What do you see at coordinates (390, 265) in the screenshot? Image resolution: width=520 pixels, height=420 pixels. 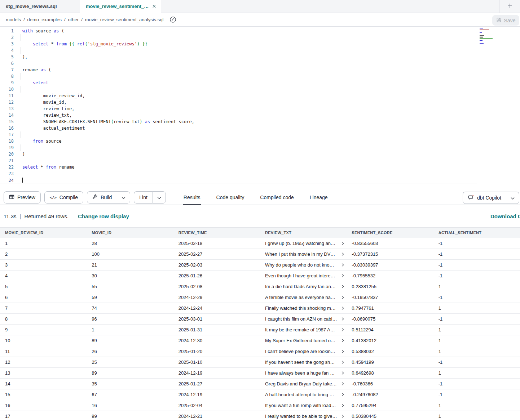 I see `cell-sentiment-score: -0.83039397` at bounding box center [390, 265].